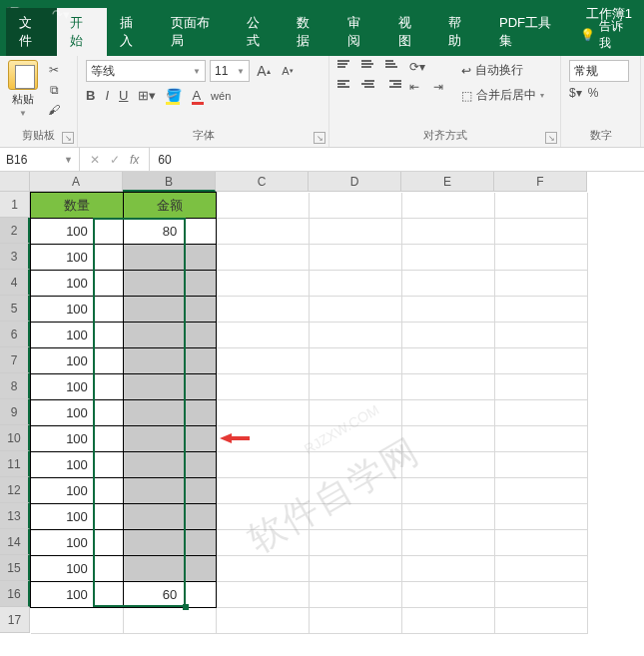 This screenshot has height=656, width=644. Describe the element at coordinates (411, 32) in the screenshot. I see `tab-view: 视图` at that location.